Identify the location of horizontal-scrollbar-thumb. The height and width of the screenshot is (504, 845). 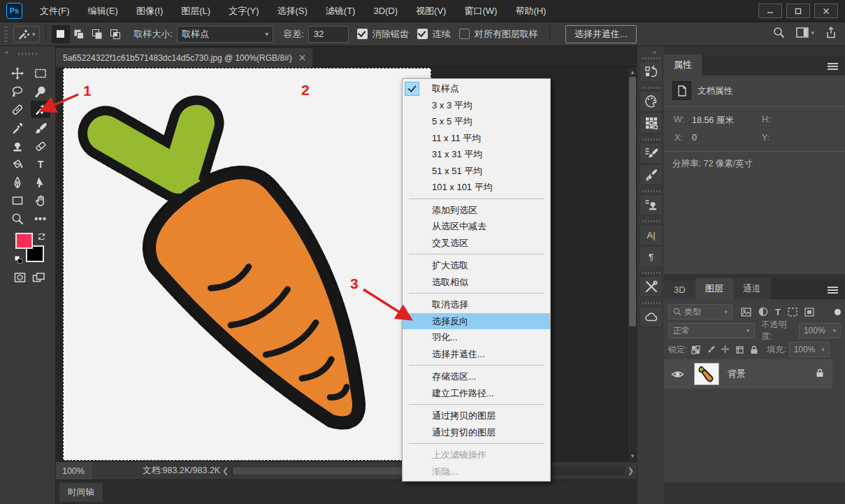
(331, 471).